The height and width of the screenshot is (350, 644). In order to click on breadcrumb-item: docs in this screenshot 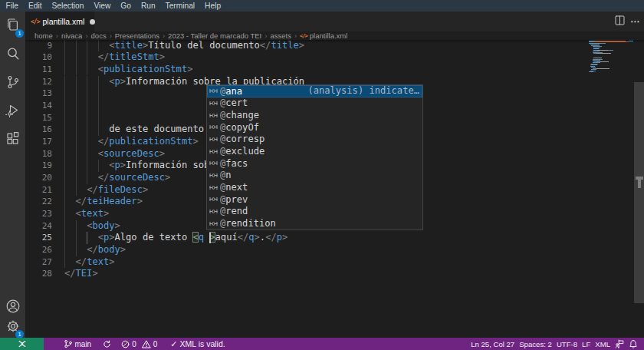, I will do `click(99, 35)`.